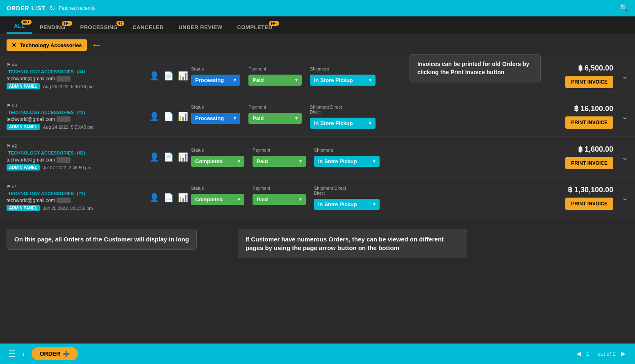  I want to click on document-icon-4: 📄, so click(169, 76).